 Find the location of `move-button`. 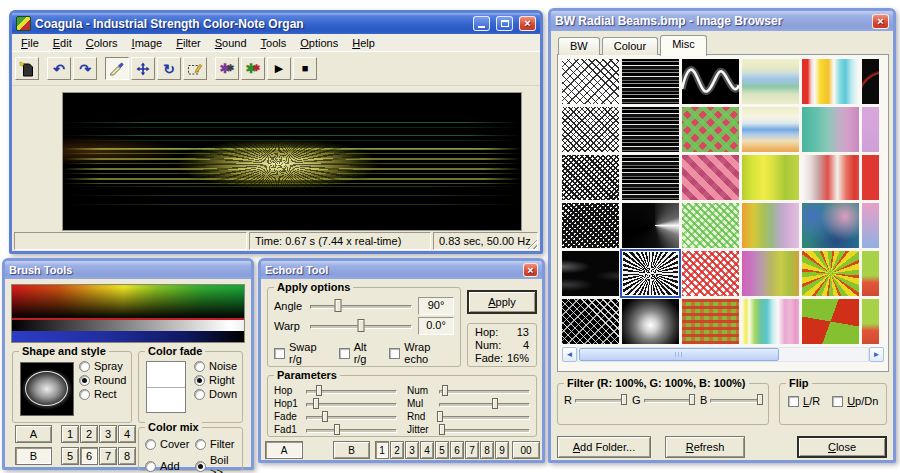

move-button is located at coordinates (143, 68).